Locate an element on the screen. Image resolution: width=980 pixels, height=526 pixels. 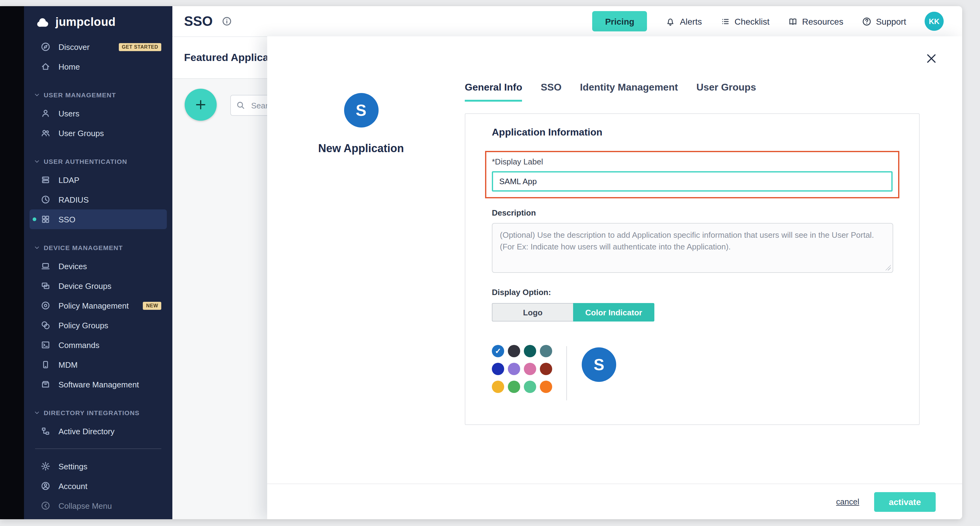
sidebar-section-user-management: USER MANAGEMENT is located at coordinates (98, 95).